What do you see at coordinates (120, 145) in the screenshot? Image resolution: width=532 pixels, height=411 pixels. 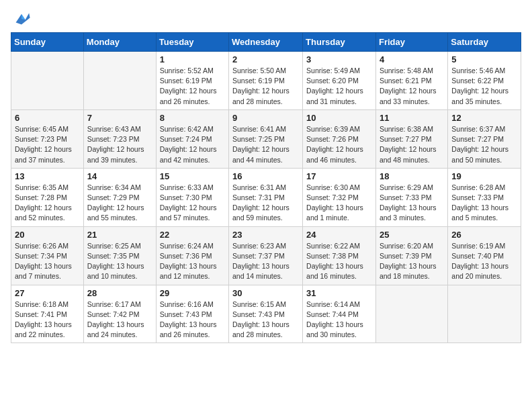 I see `day-info: Sunrise: 6:43 AM Sunset: 7:23 PM Dayligh…` at bounding box center [120, 145].